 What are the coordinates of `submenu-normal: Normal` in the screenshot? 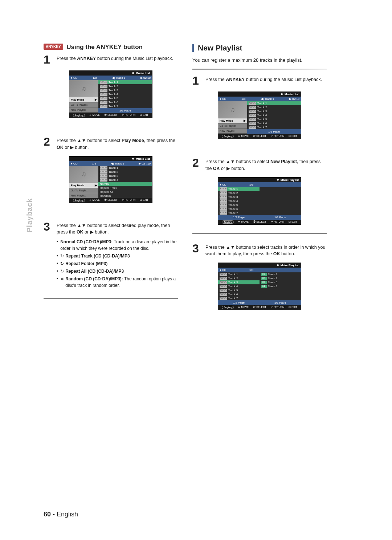 It's located at (125, 184).